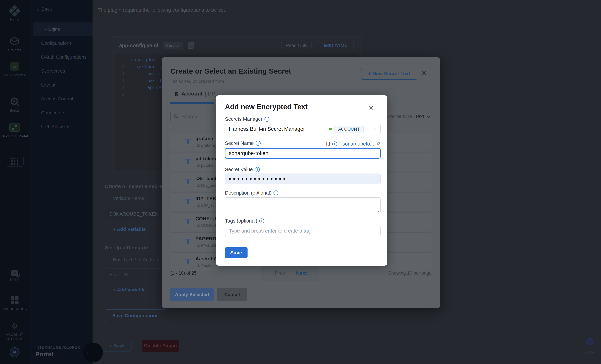 This screenshot has height=364, width=601. What do you see at coordinates (303, 231) in the screenshot?
I see `tags-input` at bounding box center [303, 231].